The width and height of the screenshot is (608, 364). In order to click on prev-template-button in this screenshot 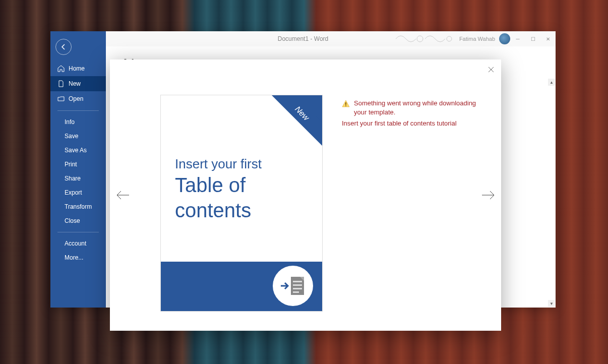, I will do `click(123, 195)`.